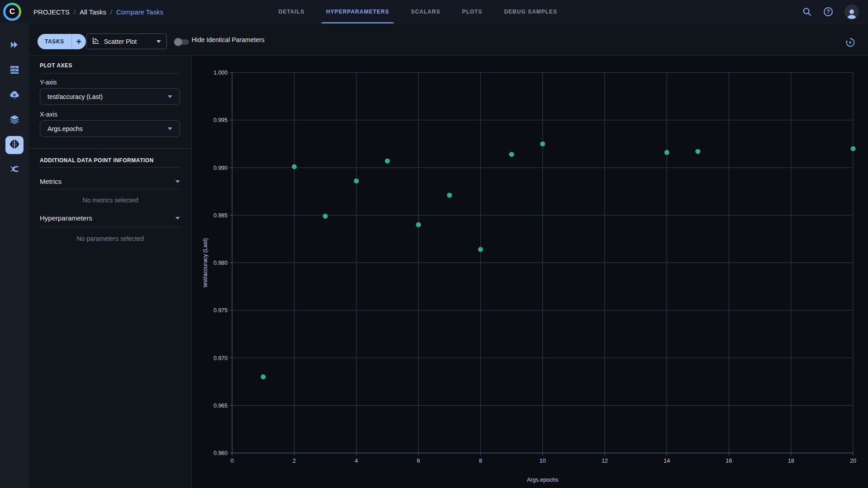 The width and height of the screenshot is (868, 488). What do you see at coordinates (110, 239) in the screenshot?
I see `hyperparameters-empty-note: No parameters selected` at bounding box center [110, 239].